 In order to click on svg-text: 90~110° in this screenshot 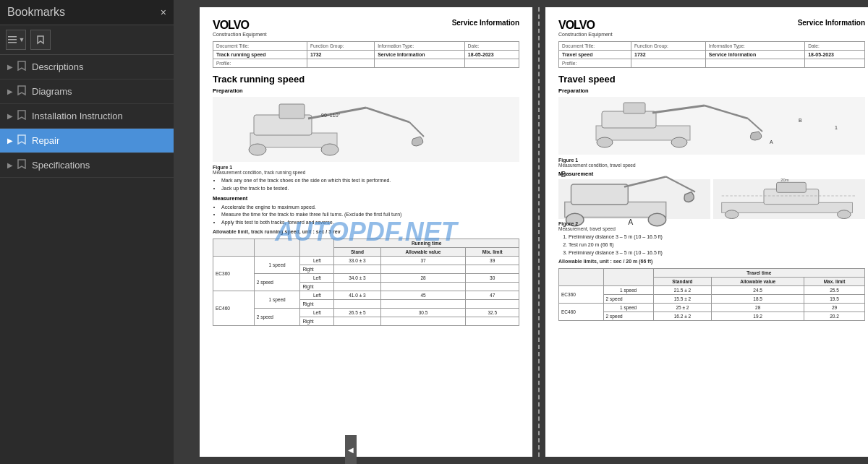, I will do `click(331, 116)`.